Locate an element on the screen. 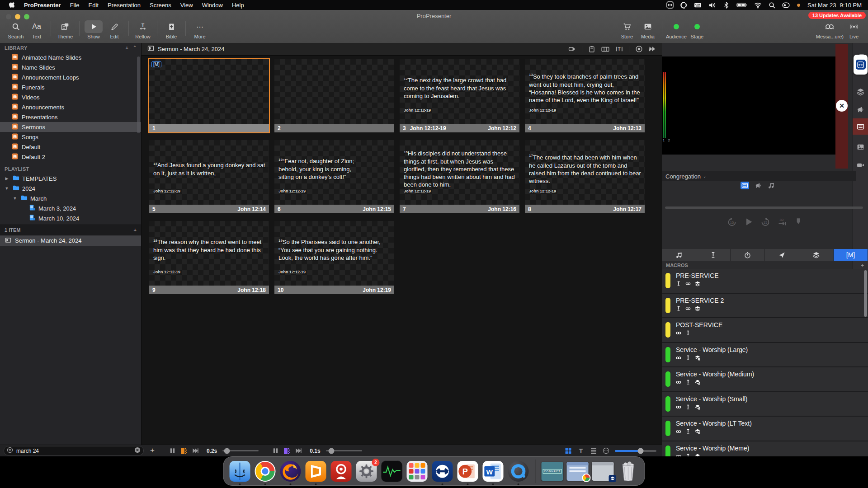 This screenshot has height=488, width=868. macro-row: Service - Worship (Small) is located at coordinates (765, 405).